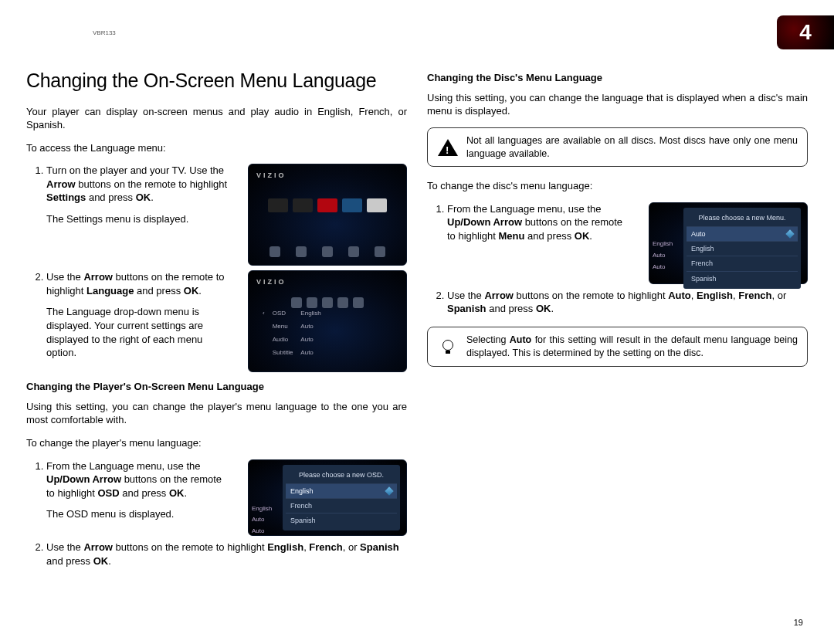 The image size is (834, 644). I want to click on osd-step-1: From the Language menu, use the Up/Down …, so click(142, 490).